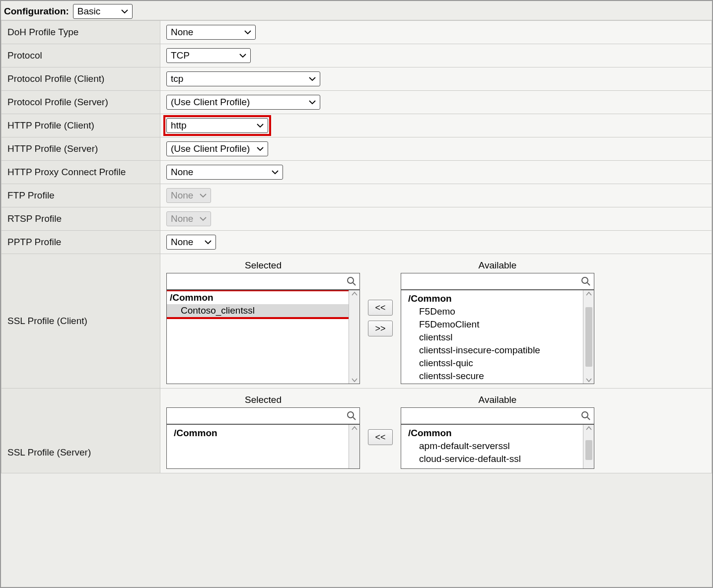 The width and height of the screenshot is (713, 588). Describe the element at coordinates (209, 56) in the screenshot. I see `protocol-select: TCP` at that location.